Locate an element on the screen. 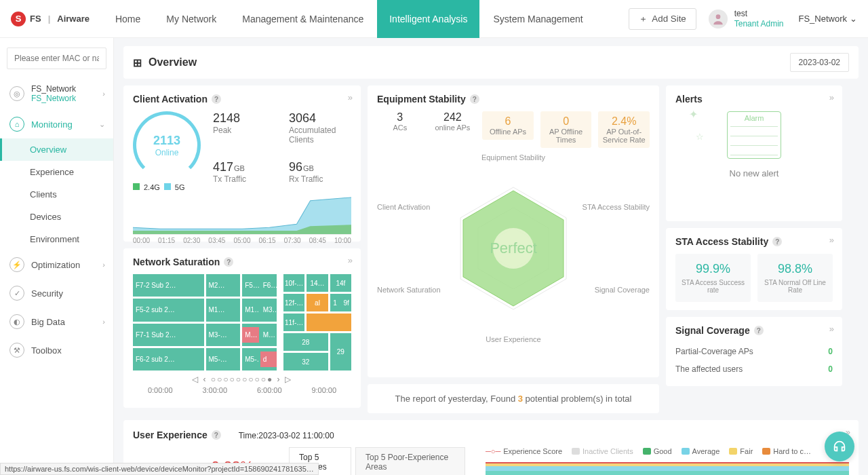 This screenshot has width=868, height=475. sidebar-sub-environment: Environment is located at coordinates (57, 239).